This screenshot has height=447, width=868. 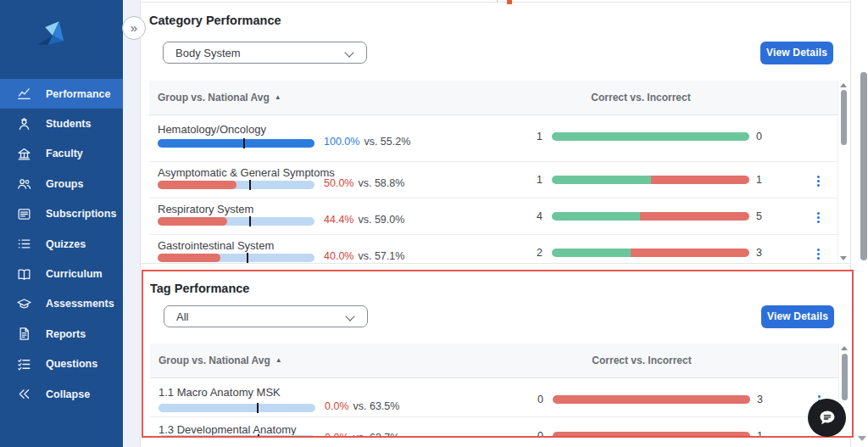 I want to click on scroll-down-icon, so click(x=843, y=258).